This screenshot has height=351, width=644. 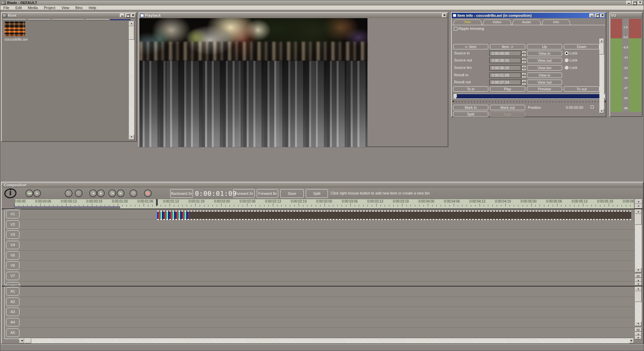 I want to click on video-track-button: V6, so click(x=13, y=265).